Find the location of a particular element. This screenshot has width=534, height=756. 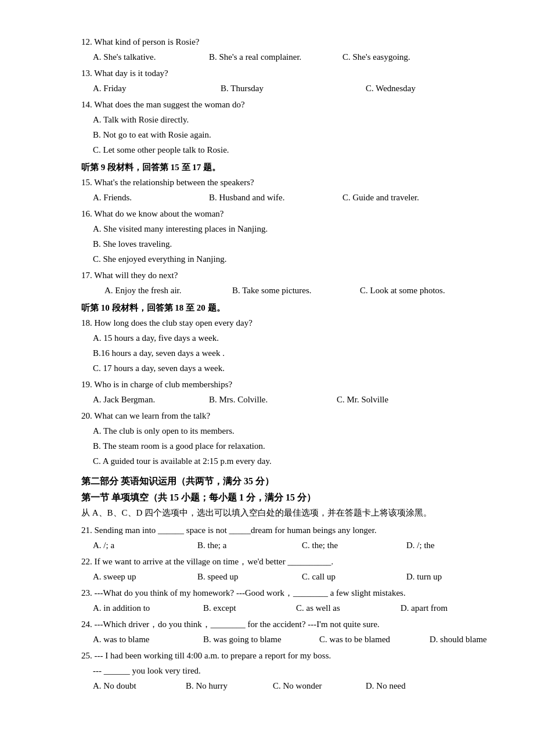

section1-header: 第一节 单项填空（共 15 小题；每小题 1 分，满分 15 分） is located at coordinates (284, 498).